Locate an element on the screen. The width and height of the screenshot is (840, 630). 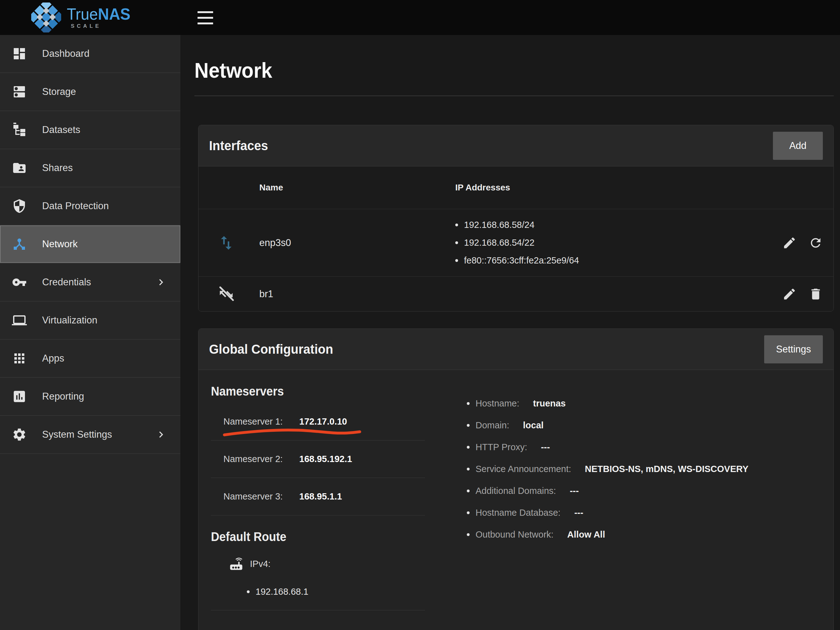
sidebar-item-virtualization: Virtualization is located at coordinates (90, 321).